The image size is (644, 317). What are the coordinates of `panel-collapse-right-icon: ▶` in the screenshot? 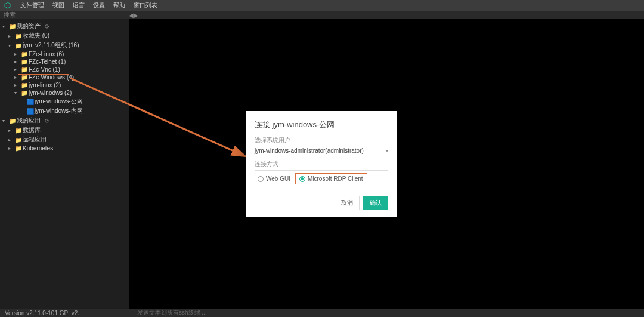 It's located at (135, 16).